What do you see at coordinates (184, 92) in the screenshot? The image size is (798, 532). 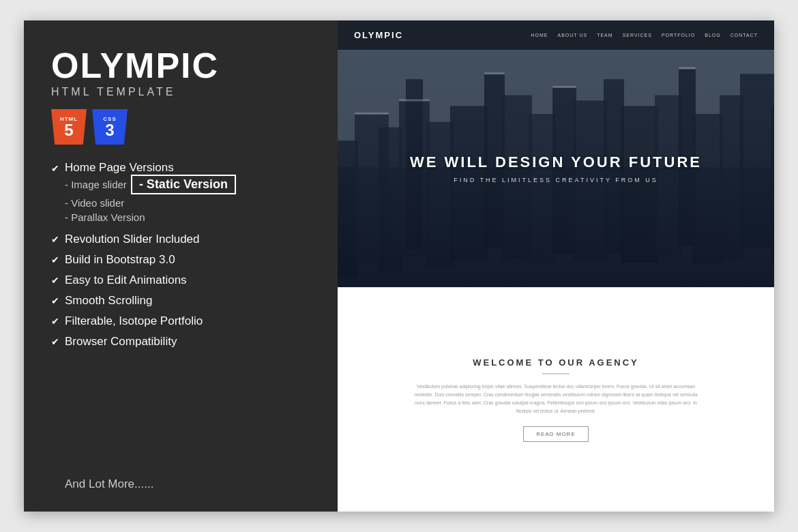 I see `brand-subtitle: HTML TEMPLATE` at bounding box center [184, 92].